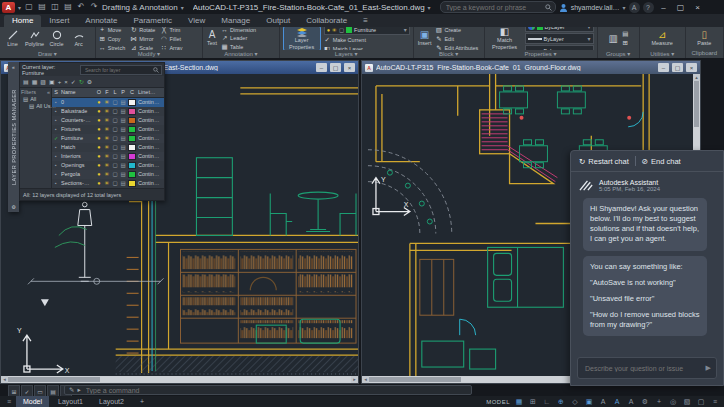 This screenshot has height=407, width=724. What do you see at coordinates (564, 8) in the screenshot?
I see `user-avatar-icon` at bounding box center [564, 8].